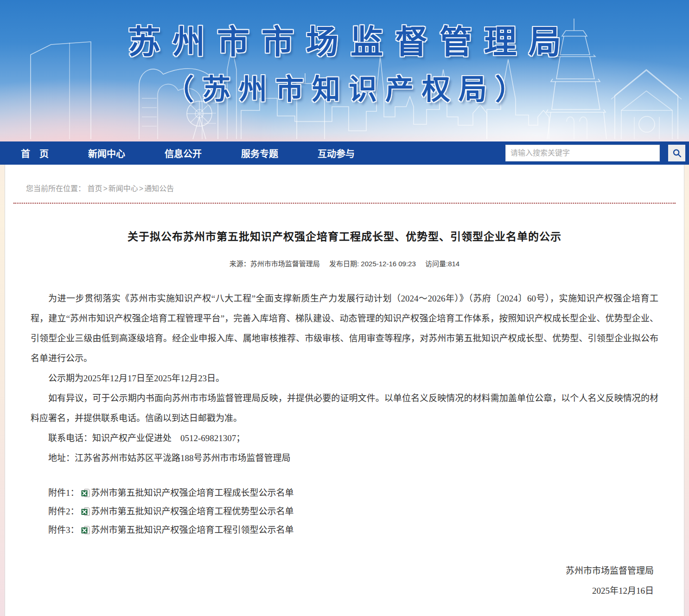 This screenshot has height=616, width=689. Describe the element at coordinates (344, 512) in the screenshot. I see `attachment-row: 附件2： 苏州市第五批知识产权强企培育工程优势型公示名单` at that location.